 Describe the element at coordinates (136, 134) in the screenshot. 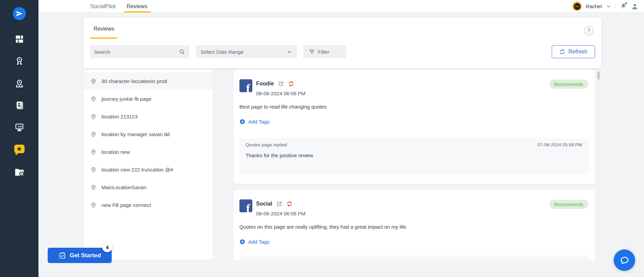

I see `location-label: location by manager savan dd` at that location.